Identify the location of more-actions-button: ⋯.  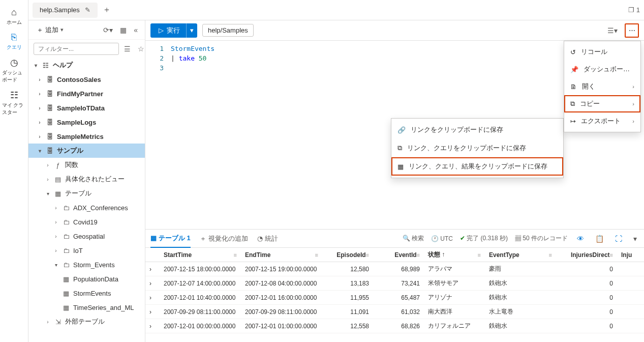
(632, 31).